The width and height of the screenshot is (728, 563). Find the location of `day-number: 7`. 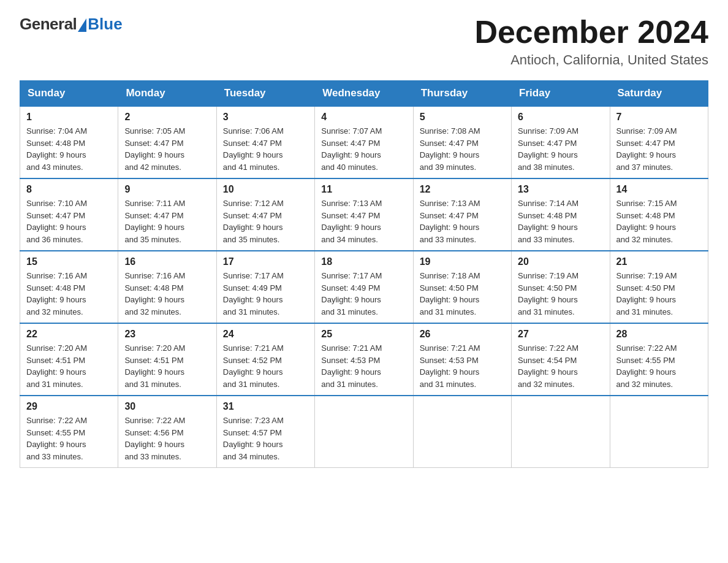

day-number: 7 is located at coordinates (659, 117).